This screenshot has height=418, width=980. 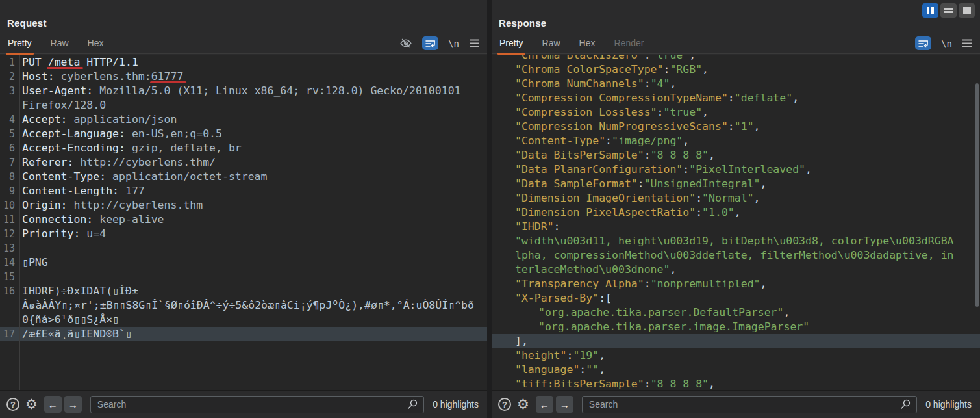 What do you see at coordinates (244, 191) in the screenshot?
I see `code-line: 9Content-Length: 177` at bounding box center [244, 191].